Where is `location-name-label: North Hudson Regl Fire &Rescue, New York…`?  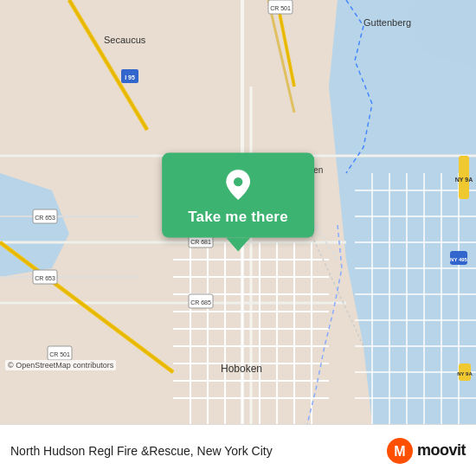 location-name-label: North Hudson Regl Fire &Rescue, New York… is located at coordinates (198, 451).